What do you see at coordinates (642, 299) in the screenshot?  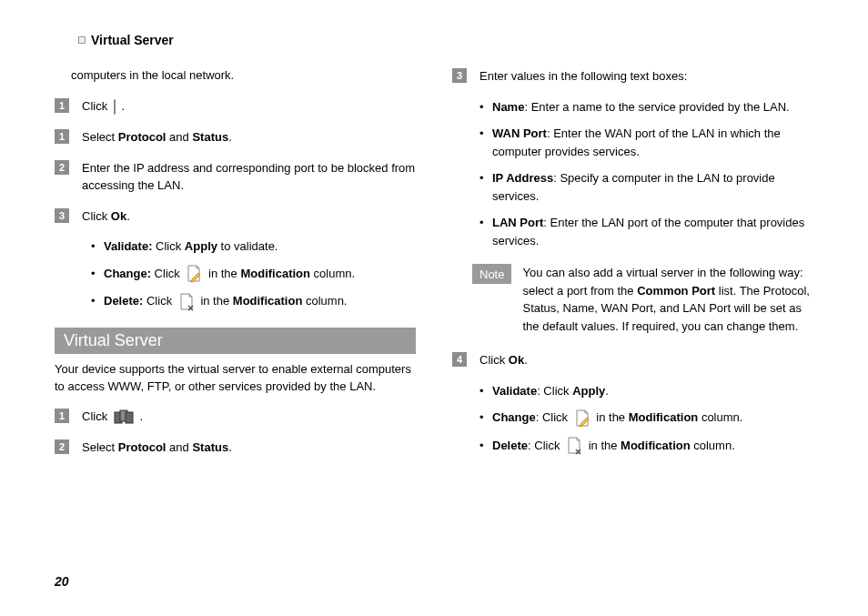 I see `note-block: Note You can also add a virtual server i…` at bounding box center [642, 299].